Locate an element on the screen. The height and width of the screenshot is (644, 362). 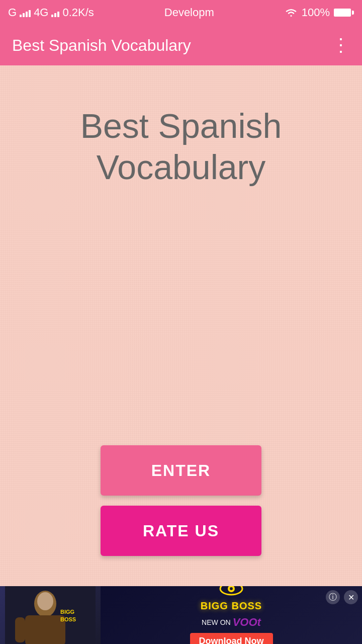
ad-eye-svg is located at coordinates (231, 591).